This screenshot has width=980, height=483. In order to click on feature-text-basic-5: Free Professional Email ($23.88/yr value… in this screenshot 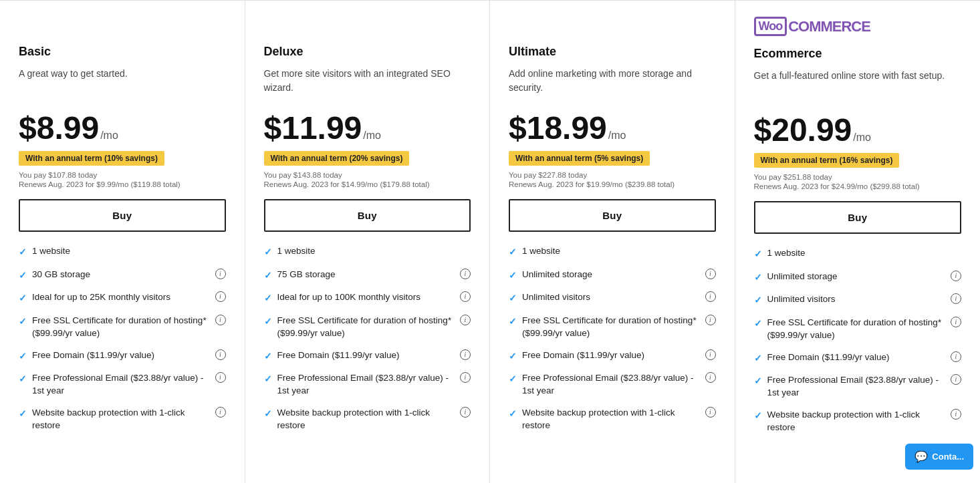, I will do `click(120, 385)`.